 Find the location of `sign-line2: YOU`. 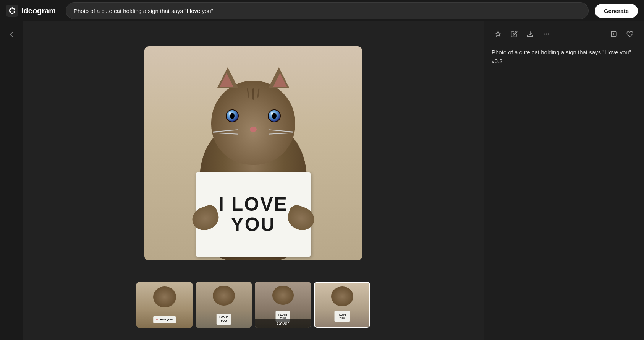

sign-line2: YOU is located at coordinates (253, 225).